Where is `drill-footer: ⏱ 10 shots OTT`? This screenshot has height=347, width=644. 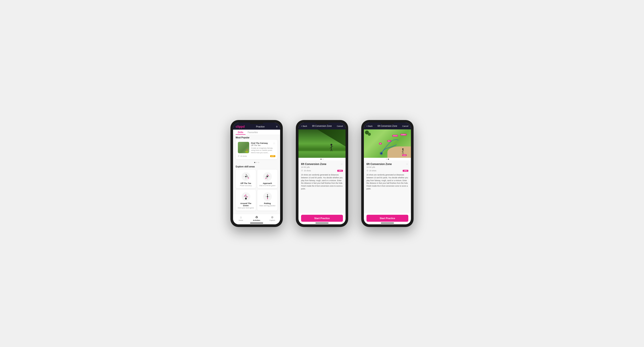 drill-footer: ⏱ 10 shots OTT is located at coordinates (256, 156).